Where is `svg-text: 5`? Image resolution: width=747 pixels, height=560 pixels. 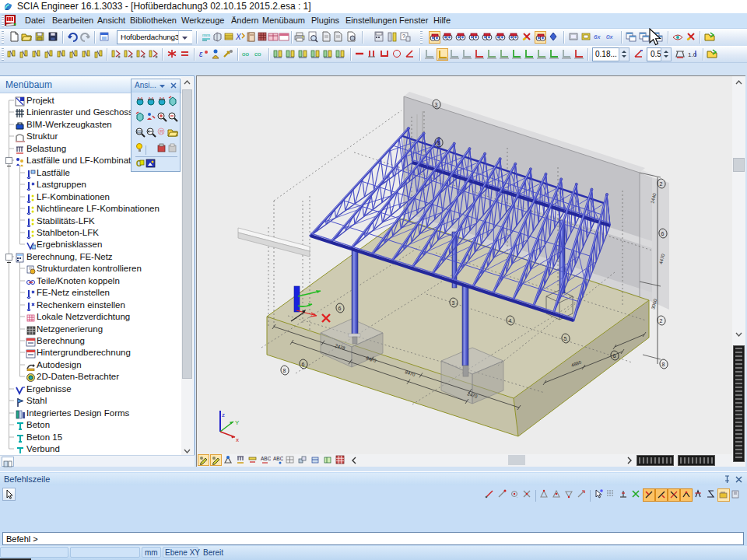 svg-text: 5 is located at coordinates (566, 339).